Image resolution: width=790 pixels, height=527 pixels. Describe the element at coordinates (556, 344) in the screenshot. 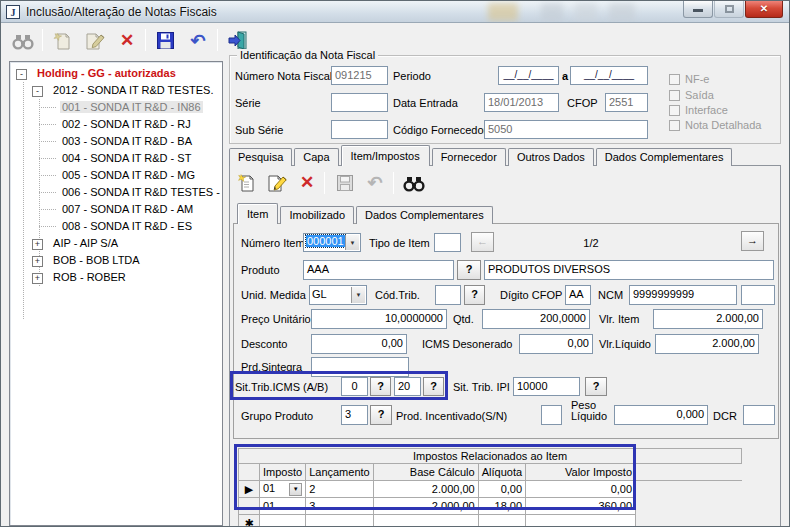

I see `icms-desonerado-field: 0,00` at that location.